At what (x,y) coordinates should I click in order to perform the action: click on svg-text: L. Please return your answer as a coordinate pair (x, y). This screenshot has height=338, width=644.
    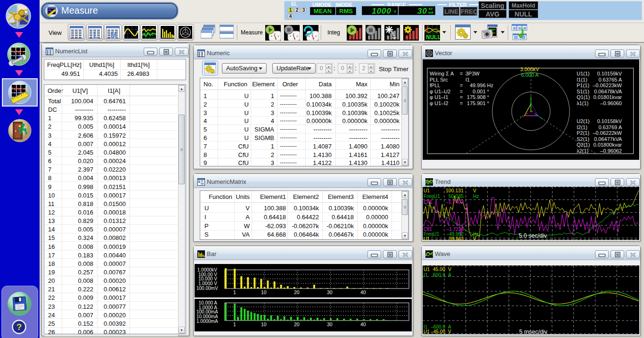
    Looking at the image, I should click on (96, 35).